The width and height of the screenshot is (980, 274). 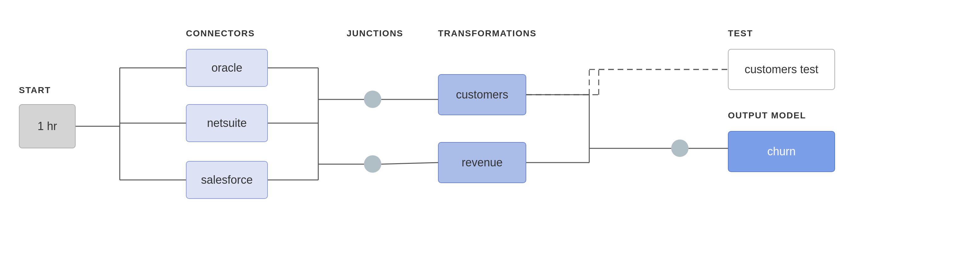 What do you see at coordinates (482, 162) in the screenshot?
I see `revenue-node: revenue` at bounding box center [482, 162].